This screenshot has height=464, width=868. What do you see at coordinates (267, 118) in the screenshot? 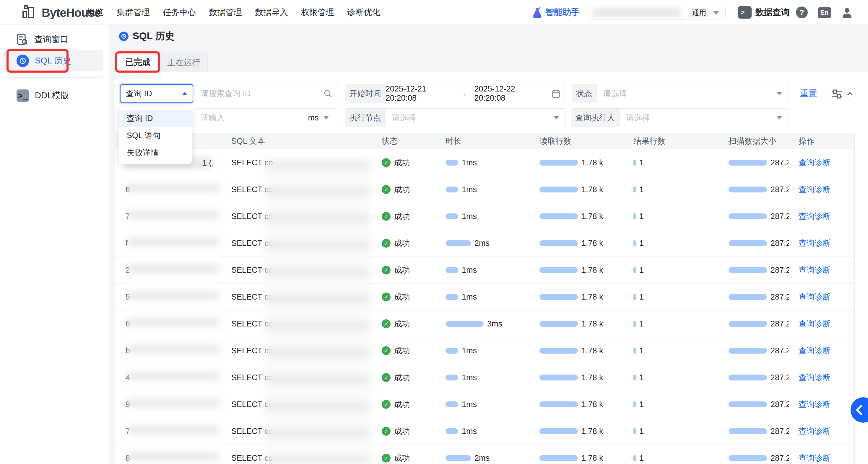
I see `duration-filter: ms` at bounding box center [267, 118].